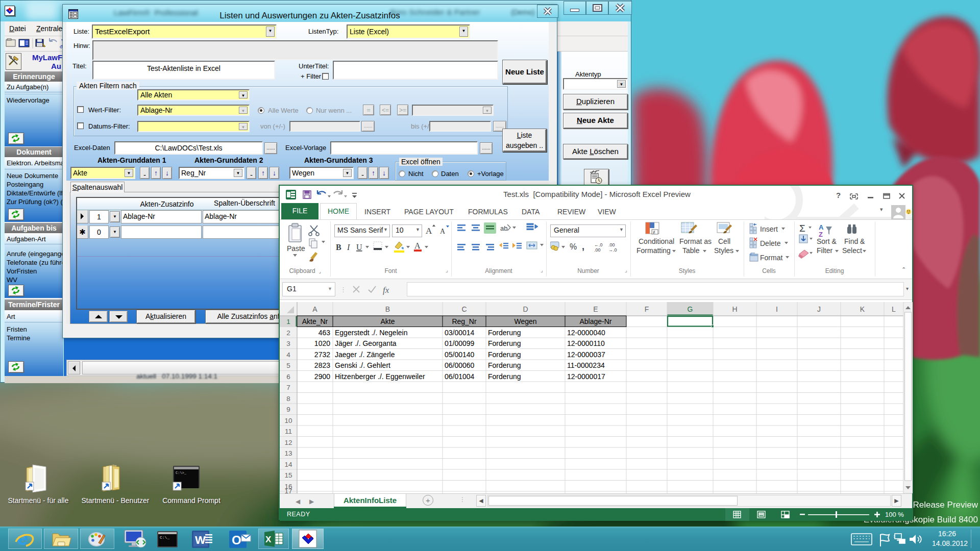  Describe the element at coordinates (288, 409) in the screenshot. I see `svg-text: 9` at that location.